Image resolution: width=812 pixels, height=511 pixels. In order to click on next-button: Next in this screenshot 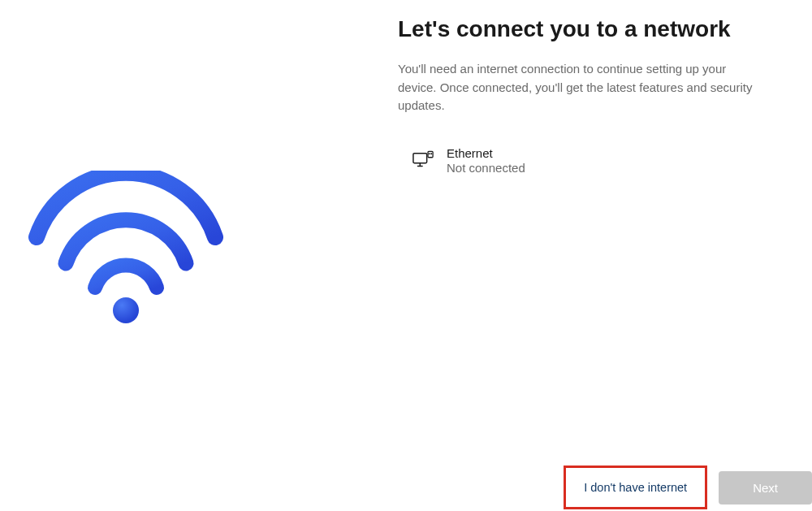, I will do `click(765, 487)`.